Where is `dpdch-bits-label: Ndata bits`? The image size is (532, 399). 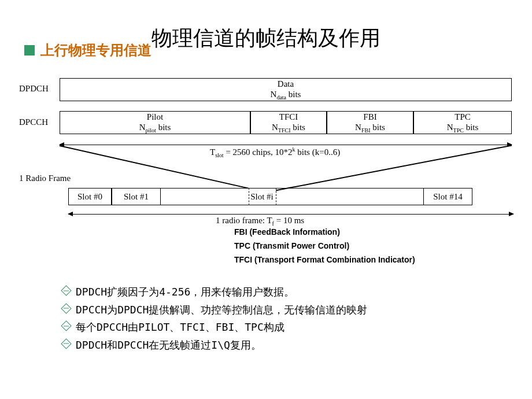 dpdch-bits-label: Ndata bits is located at coordinates (286, 95).